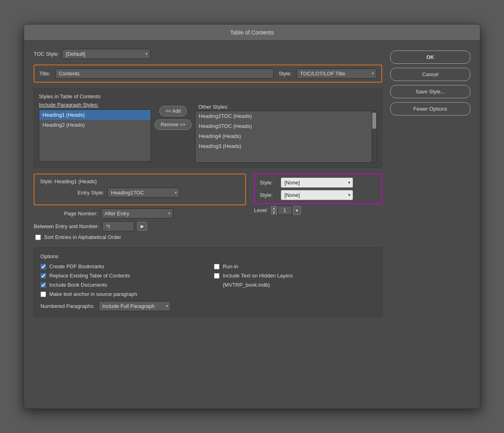  I want to click on title-style-select-wrapper: TOC/LOT/LOF Title, so click(337, 74).